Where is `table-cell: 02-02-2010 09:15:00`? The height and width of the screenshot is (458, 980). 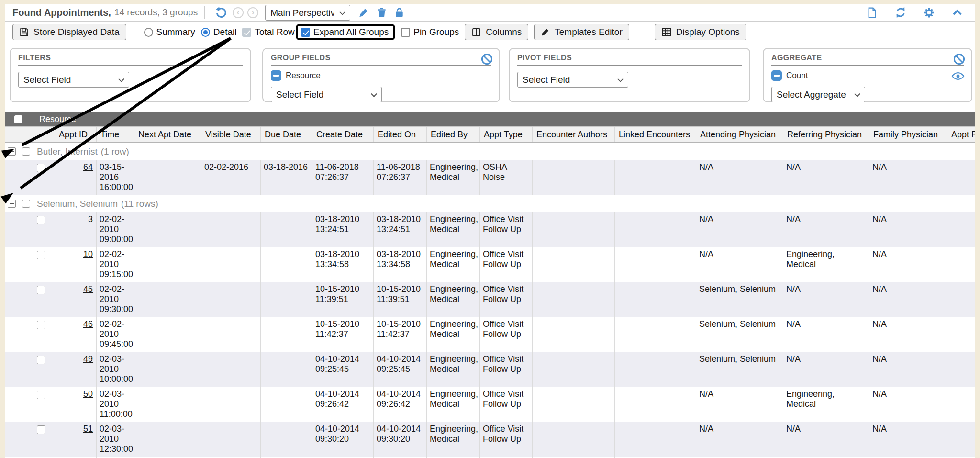
table-cell: 02-02-2010 09:15:00 is located at coordinates (116, 264).